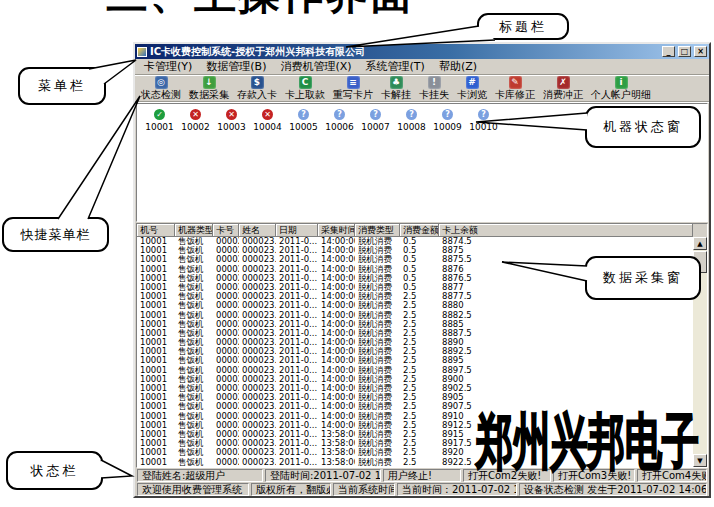 Image resolution: width=714 pixels, height=507 pixels. I want to click on cell: 13:58:00, so click(336, 434).